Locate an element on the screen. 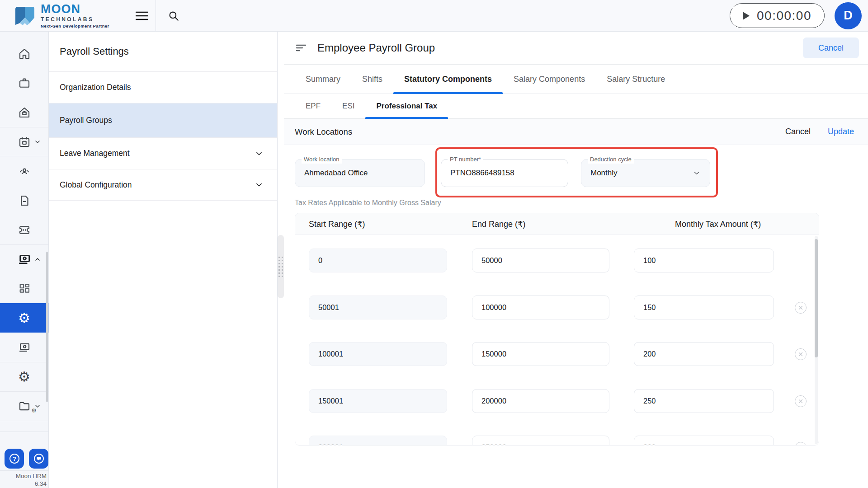  sidebar-item-payroll-dashboard is located at coordinates (24, 288).